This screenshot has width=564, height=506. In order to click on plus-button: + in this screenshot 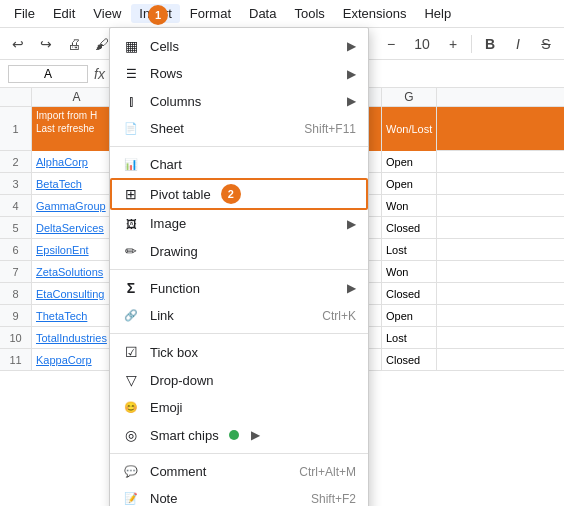, I will do `click(453, 44)`.